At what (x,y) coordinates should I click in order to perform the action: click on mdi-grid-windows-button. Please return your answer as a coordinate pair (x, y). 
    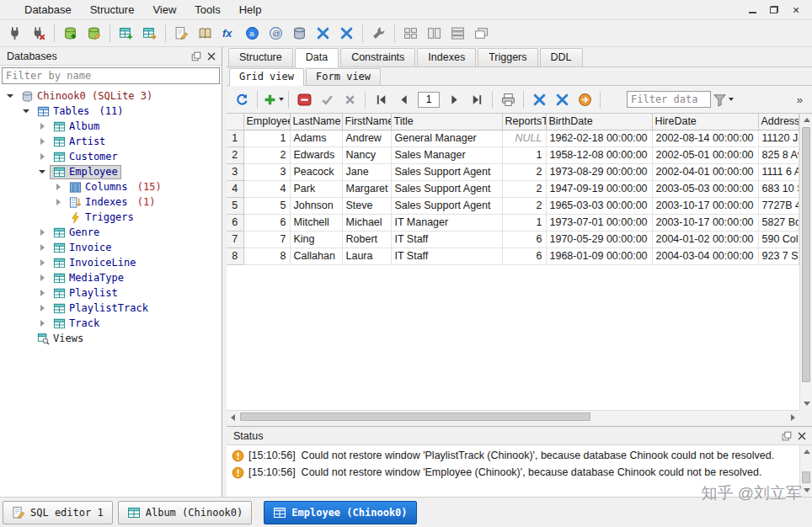
    Looking at the image, I should click on (411, 34).